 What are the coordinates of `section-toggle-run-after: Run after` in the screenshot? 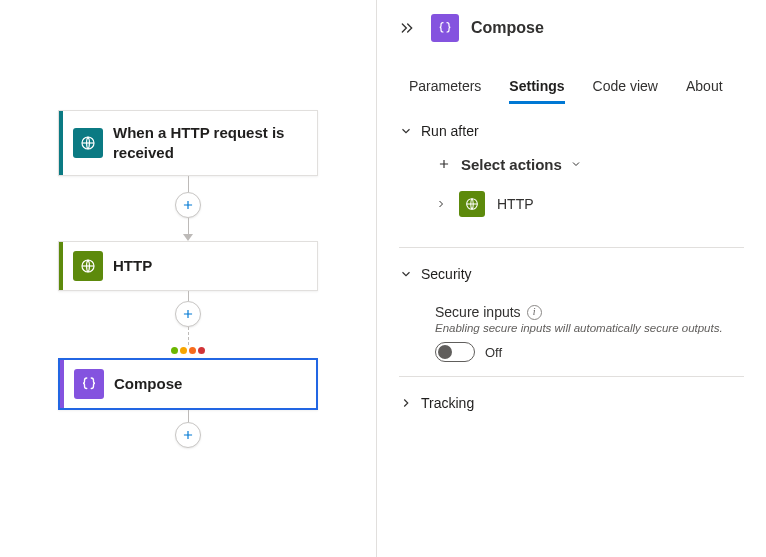 It's located at (572, 125).